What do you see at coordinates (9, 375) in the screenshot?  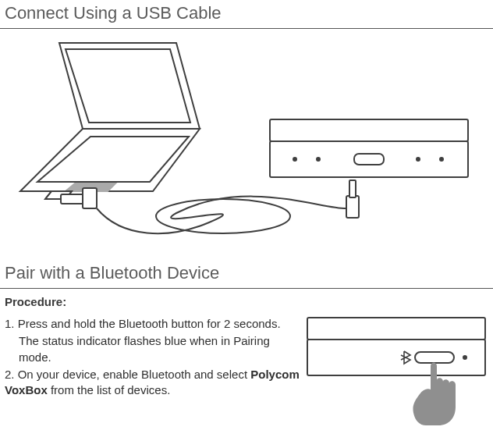 I see `step-2-number: 2.` at bounding box center [9, 375].